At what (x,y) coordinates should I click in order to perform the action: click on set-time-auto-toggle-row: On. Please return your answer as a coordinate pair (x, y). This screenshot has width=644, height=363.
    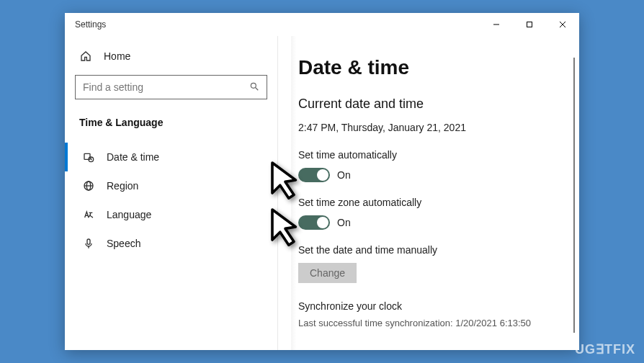
    Looking at the image, I should click on (432, 175).